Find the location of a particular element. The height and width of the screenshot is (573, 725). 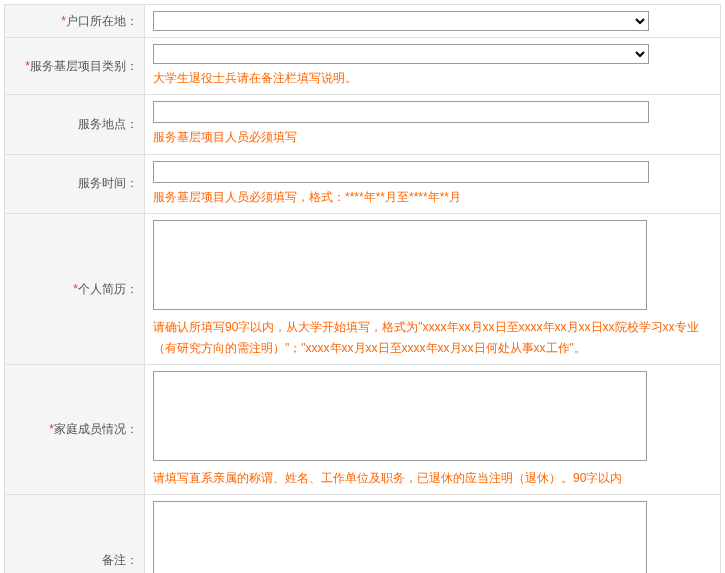

label-text: 个人简历： is located at coordinates (108, 289).